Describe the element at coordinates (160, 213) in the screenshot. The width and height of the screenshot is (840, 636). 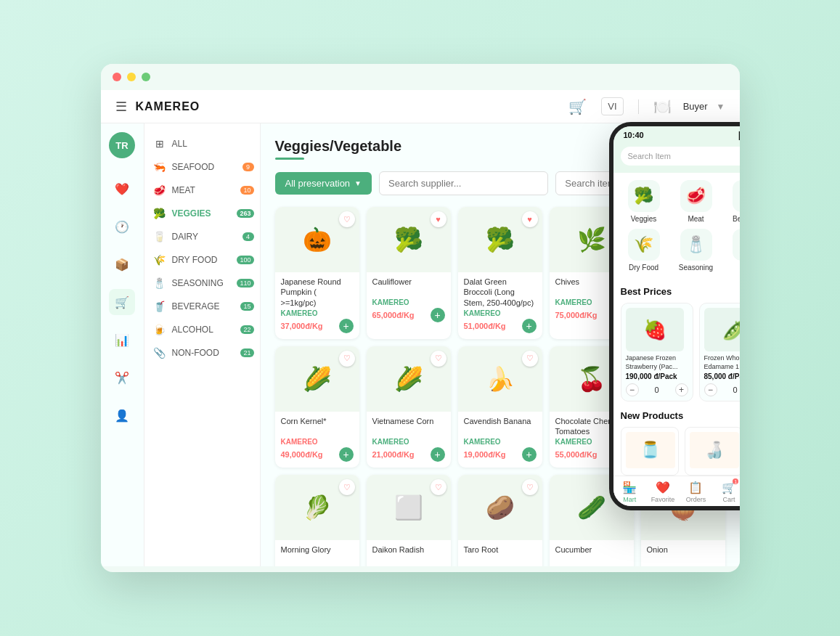
I see `veggies-icon: 🥦` at that location.